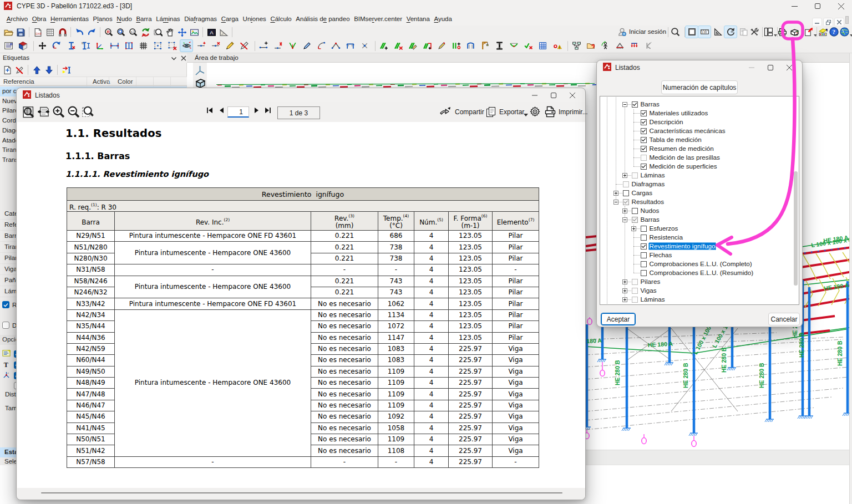 The width and height of the screenshot is (852, 504). What do you see at coordinates (168, 19) in the screenshot?
I see `menu-l-minas: Láminas` at bounding box center [168, 19].